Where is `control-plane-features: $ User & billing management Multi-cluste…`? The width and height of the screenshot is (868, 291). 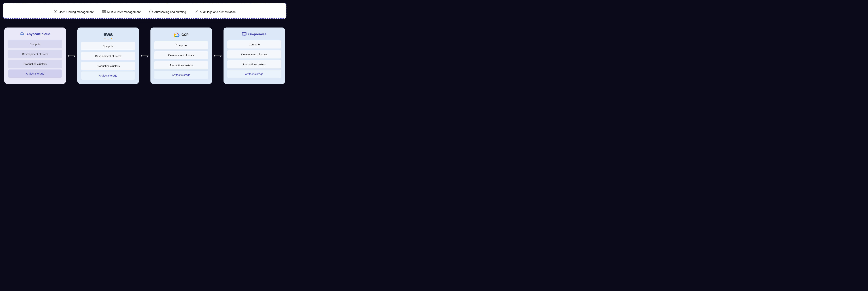
control-plane-features: $ User & billing management Multi-cluste… is located at coordinates (145, 12).